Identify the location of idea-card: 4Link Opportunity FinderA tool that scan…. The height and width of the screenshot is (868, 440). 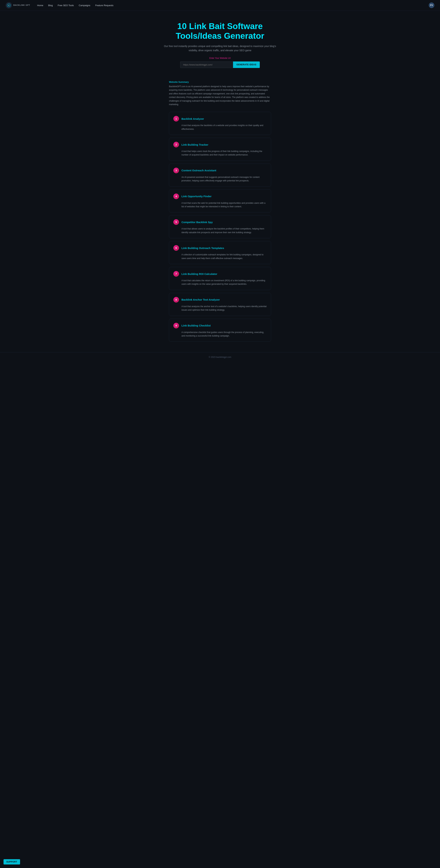
(220, 201).